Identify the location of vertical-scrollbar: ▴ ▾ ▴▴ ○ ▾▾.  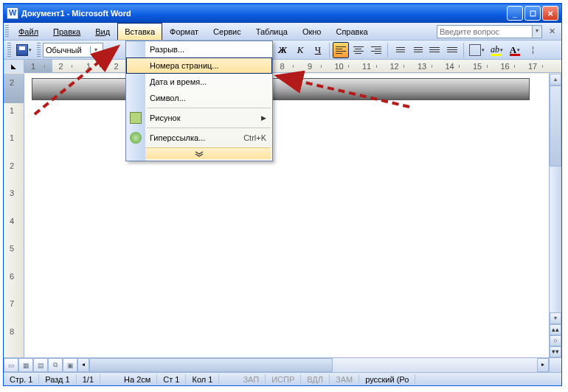
(555, 215).